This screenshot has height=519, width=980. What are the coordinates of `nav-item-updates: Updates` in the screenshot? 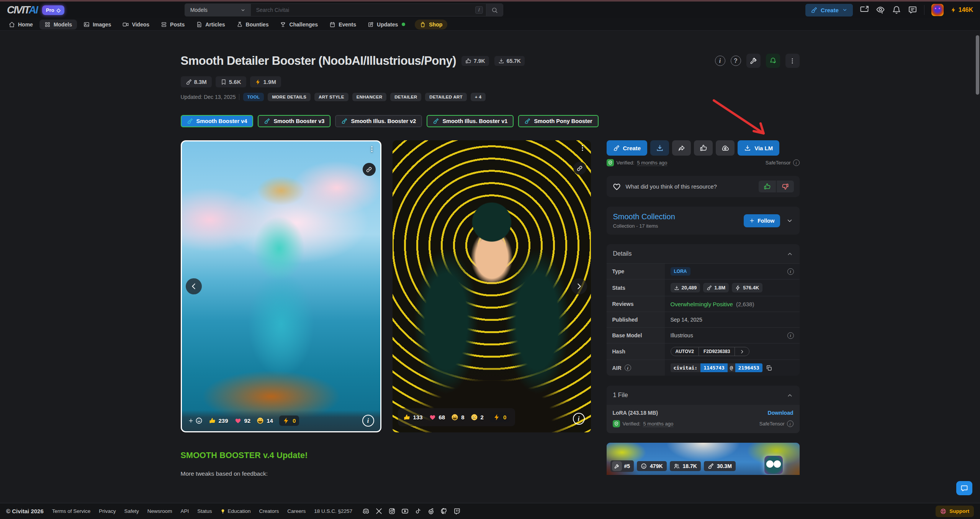 It's located at (386, 25).